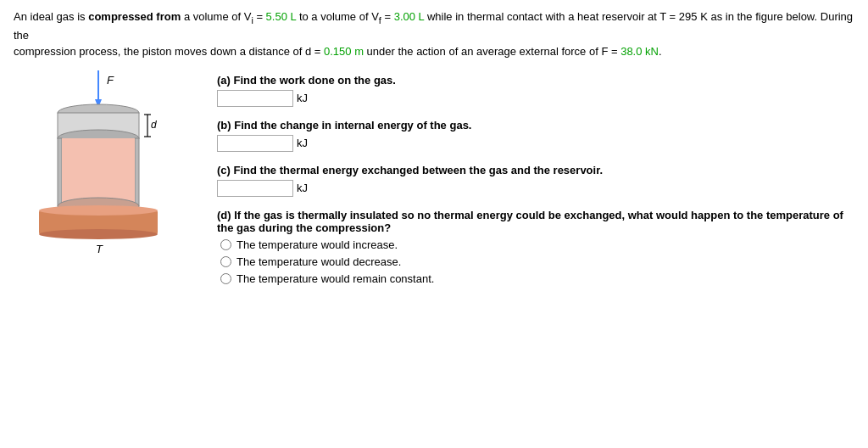 The width and height of the screenshot is (868, 448). I want to click on answer-c-input, so click(255, 188).